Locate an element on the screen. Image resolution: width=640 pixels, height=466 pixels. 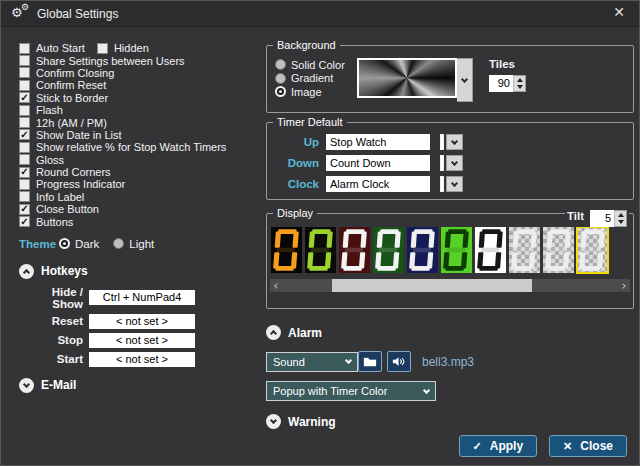
background-option: Image is located at coordinates (316, 92).